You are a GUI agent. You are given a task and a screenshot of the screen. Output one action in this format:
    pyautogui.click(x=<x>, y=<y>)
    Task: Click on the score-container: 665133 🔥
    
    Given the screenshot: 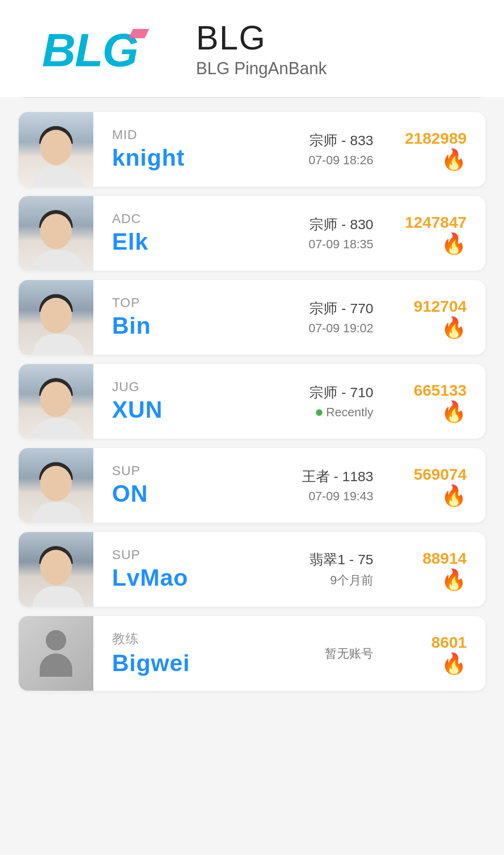 What is the action you would take?
    pyautogui.click(x=425, y=401)
    